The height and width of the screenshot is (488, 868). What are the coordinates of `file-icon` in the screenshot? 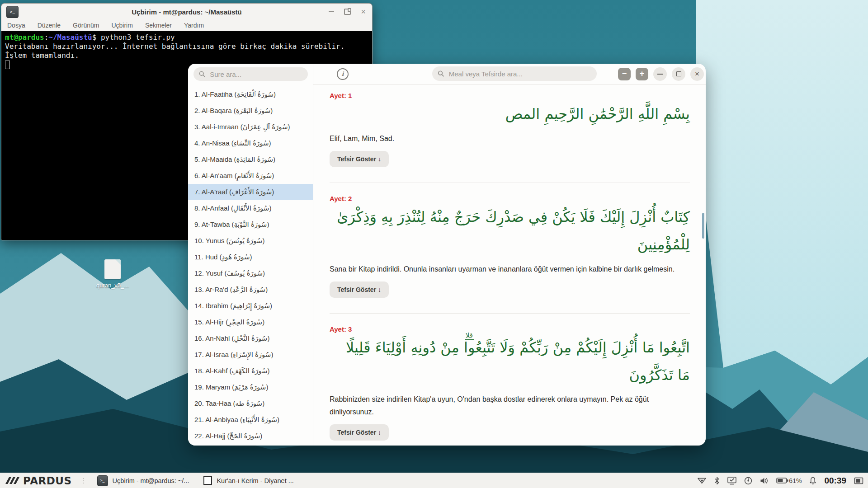 It's located at (113, 269).